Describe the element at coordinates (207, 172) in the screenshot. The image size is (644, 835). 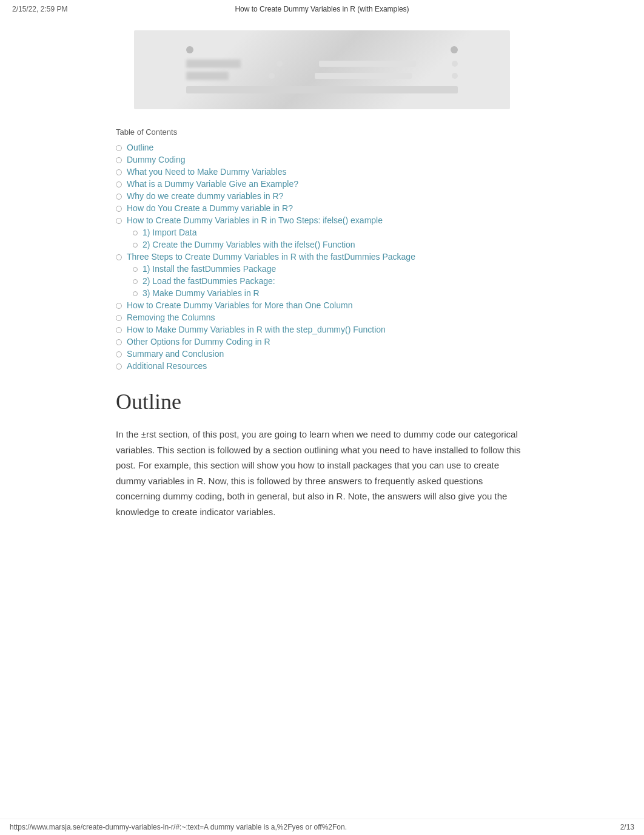
I see `toc-link-what-you-need: What you Need to Make Dummy Variables` at that location.